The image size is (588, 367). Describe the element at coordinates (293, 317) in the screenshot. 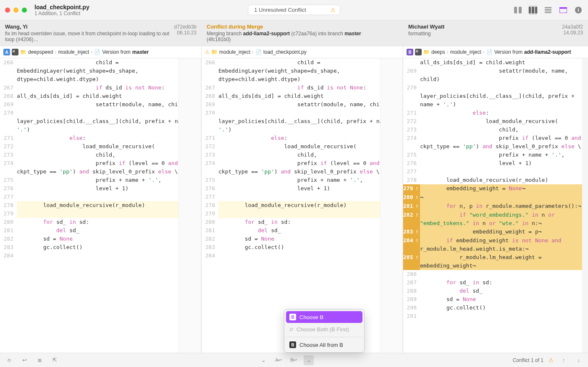

I see `b-badge-icon: B` at that location.